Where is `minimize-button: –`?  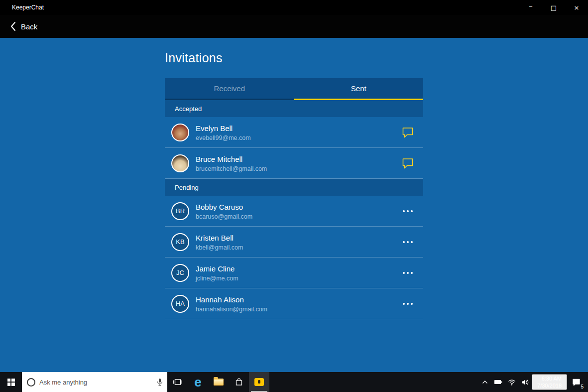 minimize-button: – is located at coordinates (531, 7).